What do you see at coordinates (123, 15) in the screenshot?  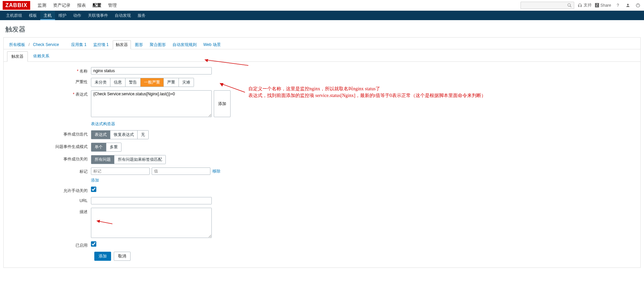 I see `sub-nav-discovery: 自动发现` at bounding box center [123, 15].